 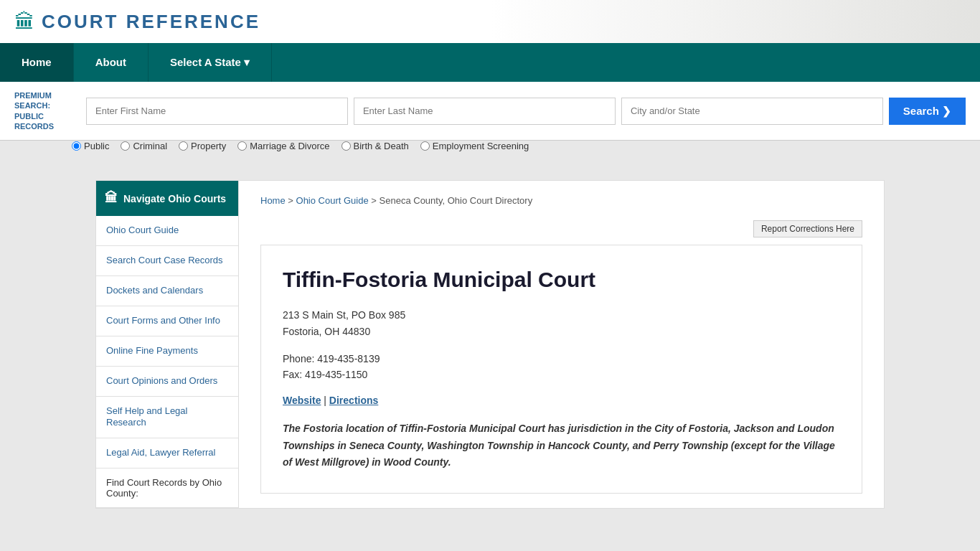 What do you see at coordinates (526, 111) in the screenshot?
I see `search-inputs: Search ❯` at bounding box center [526, 111].